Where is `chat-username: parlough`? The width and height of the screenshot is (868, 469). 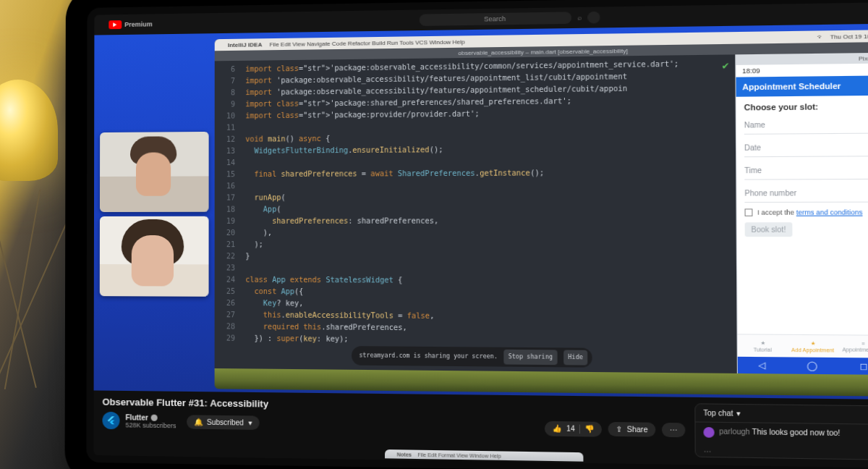
chat-username: parlough is located at coordinates (735, 431).